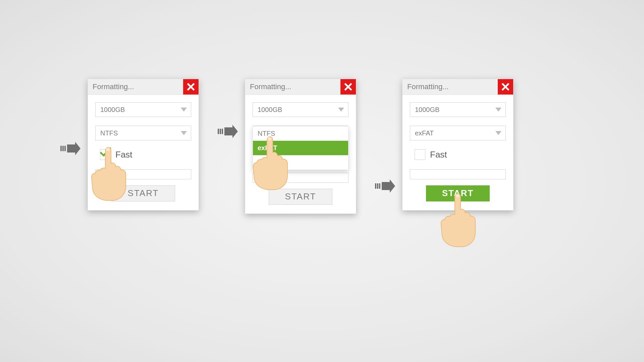 This screenshot has height=362, width=644. Describe the element at coordinates (301, 162) in the screenshot. I see `dropdown-option: FAT32` at that location.